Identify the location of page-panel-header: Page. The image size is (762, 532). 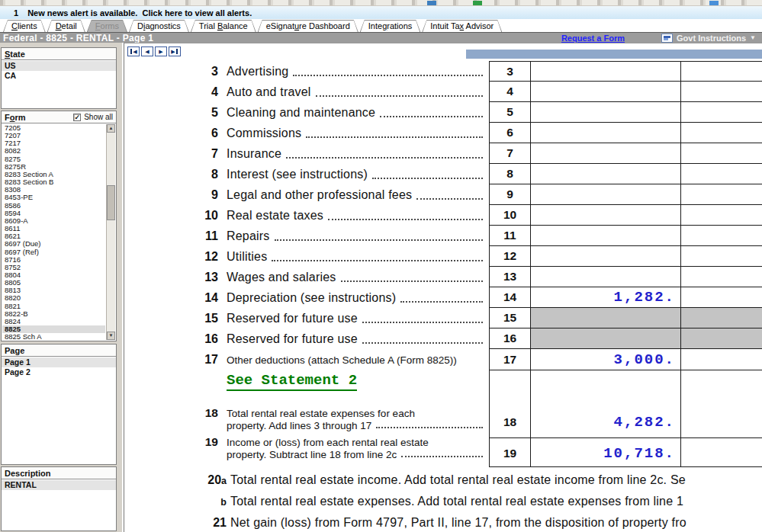
(14, 351).